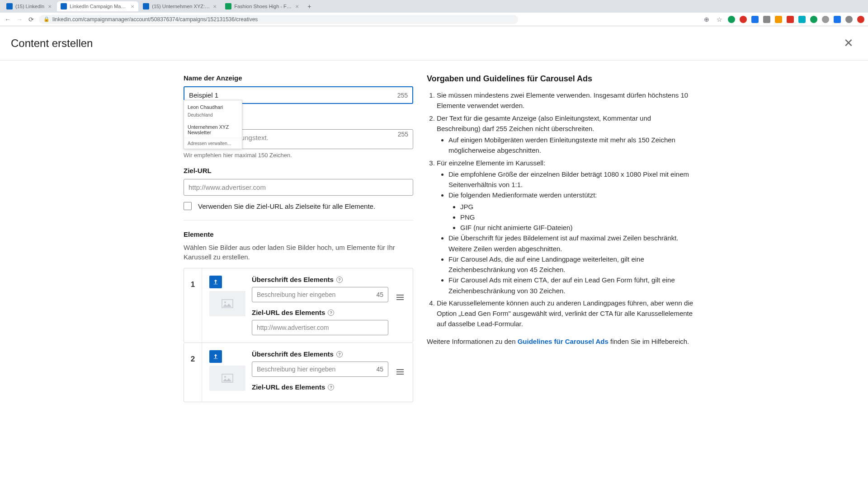  What do you see at coordinates (8, 19) in the screenshot?
I see `back-button: ←` at bounding box center [8, 19].